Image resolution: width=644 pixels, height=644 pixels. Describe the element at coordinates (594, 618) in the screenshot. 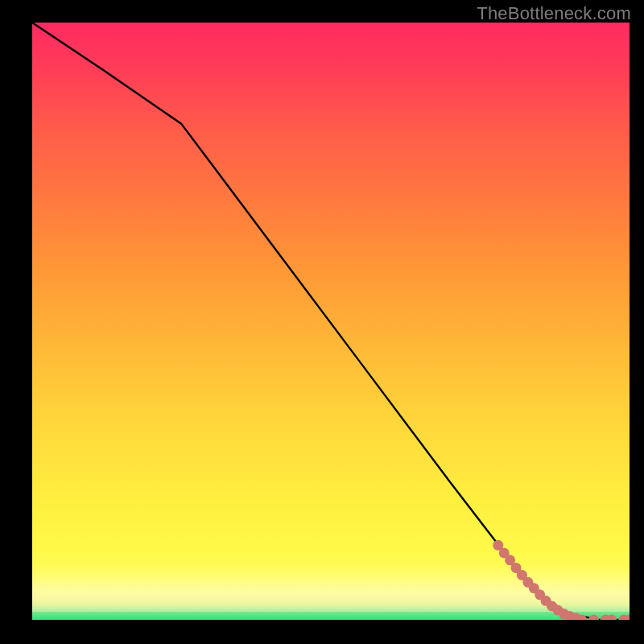

I see `marker-point` at that location.